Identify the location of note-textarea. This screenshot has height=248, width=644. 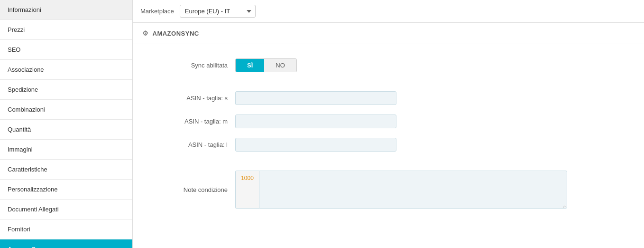
(413, 190).